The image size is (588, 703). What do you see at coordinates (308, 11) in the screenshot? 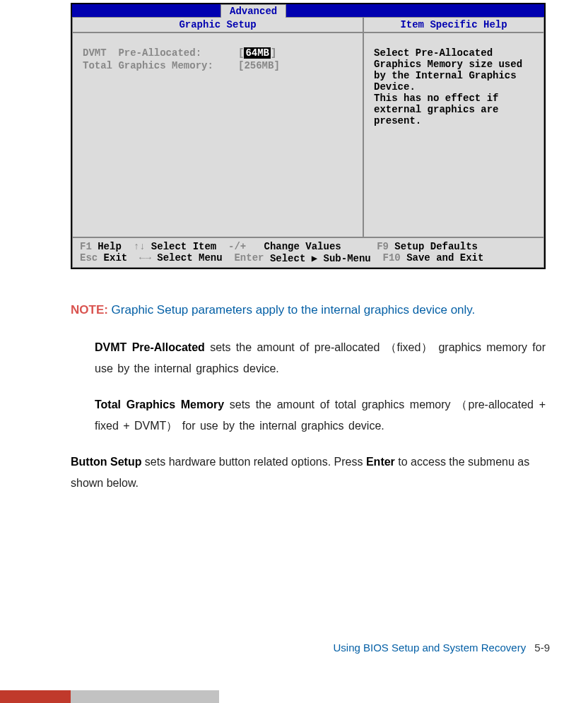
I see `bios-menu-bar: Advanced` at bounding box center [308, 11].